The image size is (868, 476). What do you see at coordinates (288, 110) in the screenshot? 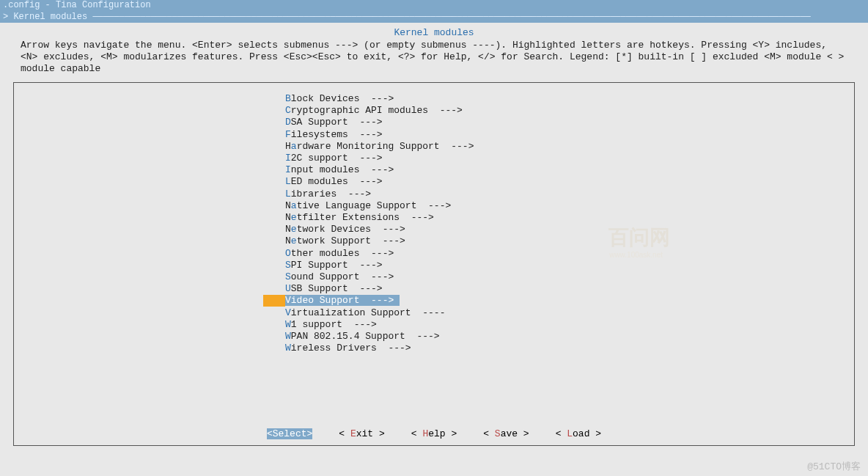
I see `hotkey: C` at bounding box center [288, 110].